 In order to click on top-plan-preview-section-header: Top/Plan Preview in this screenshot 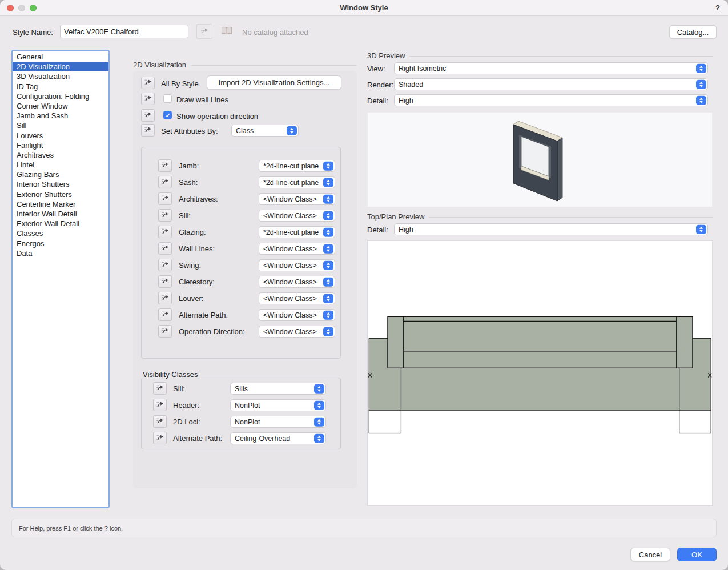, I will do `click(540, 217)`.